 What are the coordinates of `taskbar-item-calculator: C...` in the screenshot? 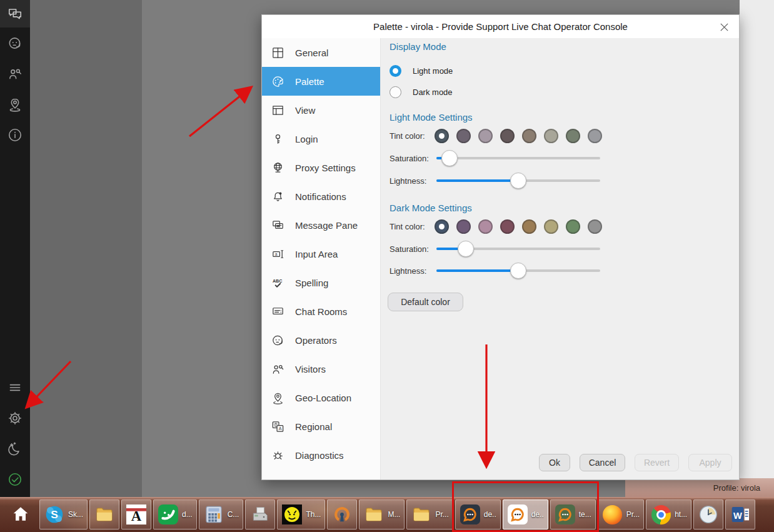 It's located at (221, 514).